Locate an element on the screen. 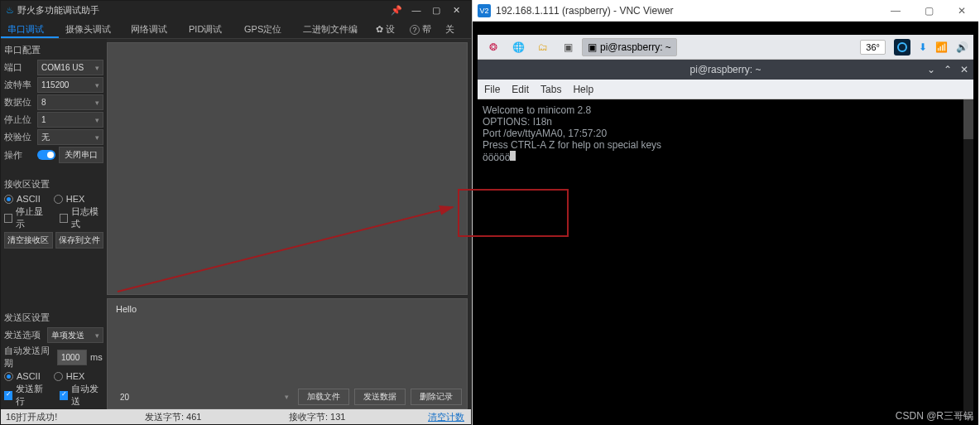 The width and height of the screenshot is (980, 425). auto-send-check is located at coordinates (64, 396).